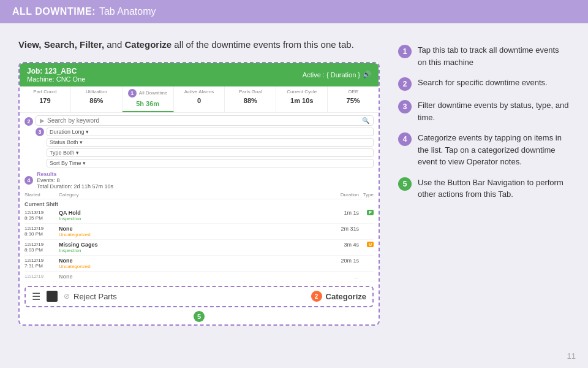 Image resolution: width=588 pixels, height=368 pixels. I want to click on annotation-text-2: Search for specific downtime events., so click(483, 83).